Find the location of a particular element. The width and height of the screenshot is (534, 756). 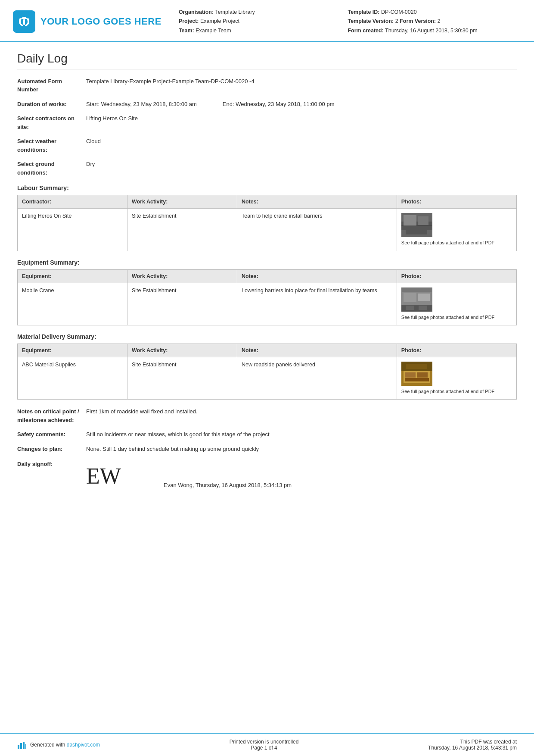

equipment-table: Equipment: Work Activity: Notes: Photos:… is located at coordinates (267, 297).